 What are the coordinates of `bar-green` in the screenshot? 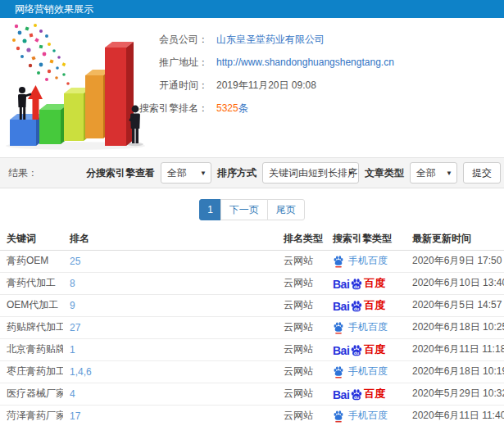 It's located at (54, 125).